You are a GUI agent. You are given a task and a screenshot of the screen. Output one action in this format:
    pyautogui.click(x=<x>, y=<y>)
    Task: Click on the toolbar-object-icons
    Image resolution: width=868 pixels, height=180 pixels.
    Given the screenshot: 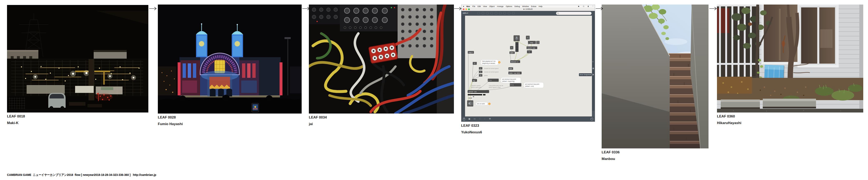 What is the action you would take?
    pyautogui.click(x=496, y=13)
    